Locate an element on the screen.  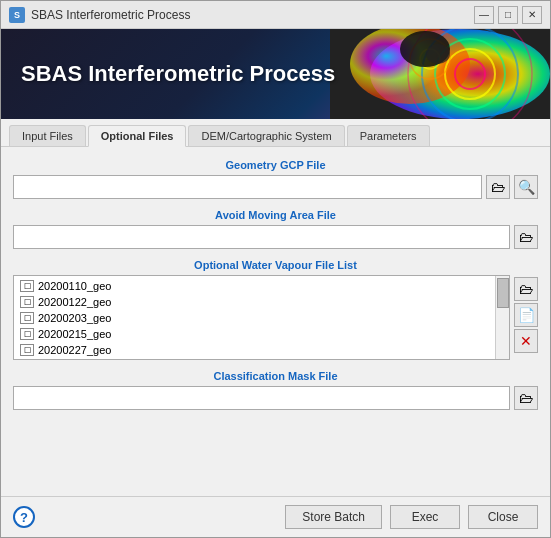
minimize-button: — is located at coordinates (484, 15).